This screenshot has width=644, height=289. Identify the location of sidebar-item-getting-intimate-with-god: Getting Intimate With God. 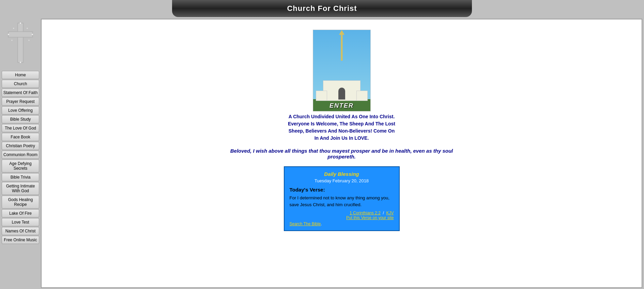
(20, 188).